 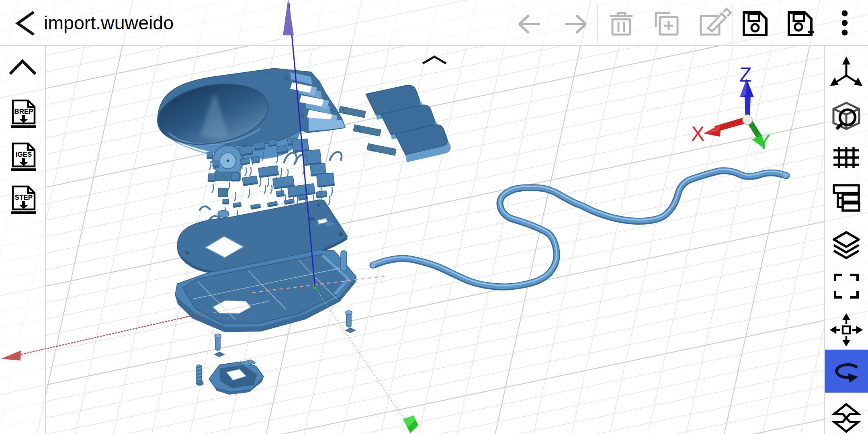 I want to click on svg-text: STEP, so click(x=24, y=198).